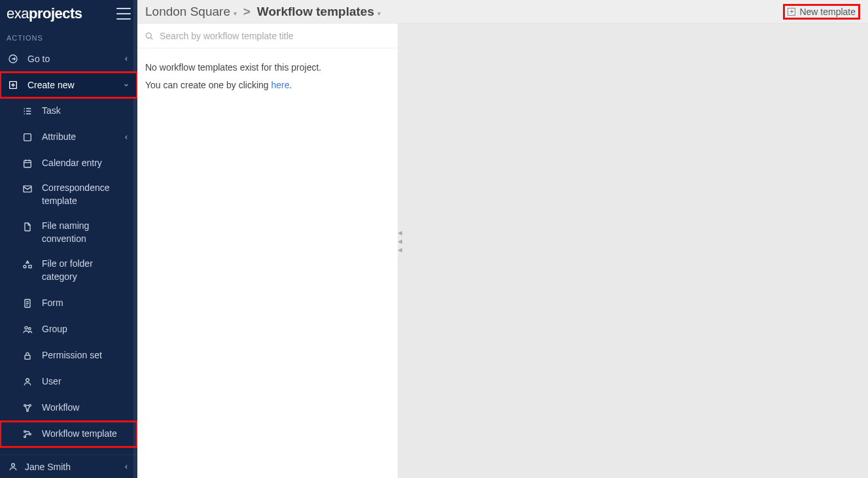  What do you see at coordinates (27, 111) in the screenshot?
I see `task-icon` at bounding box center [27, 111].